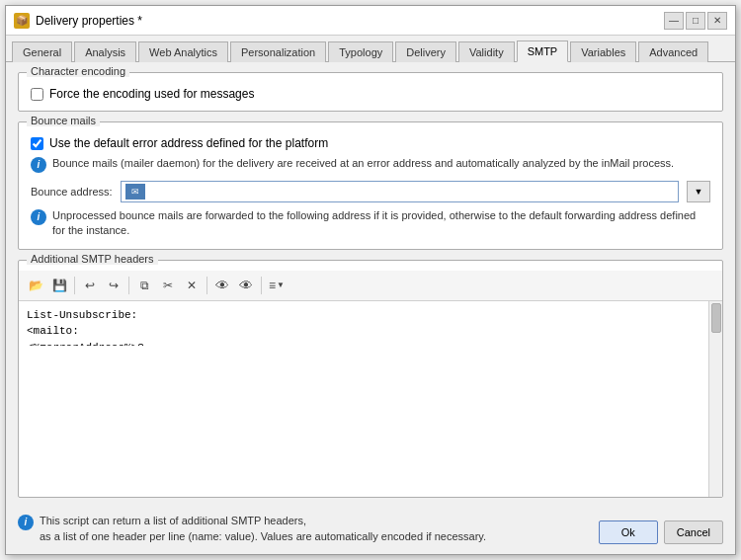 This screenshot has width=741, height=560. What do you see at coordinates (674, 51) in the screenshot?
I see `tab-advanced: Advanced` at bounding box center [674, 51].